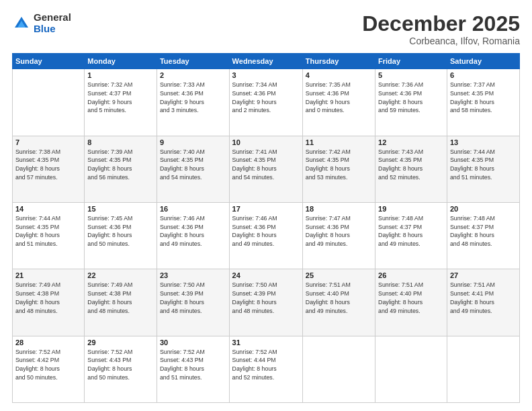  Describe the element at coordinates (193, 369) in the screenshot. I see `calendar-cell: 30Sunrise: 7:52 AM Sunset: 4:43 PM Dayli…` at that location.